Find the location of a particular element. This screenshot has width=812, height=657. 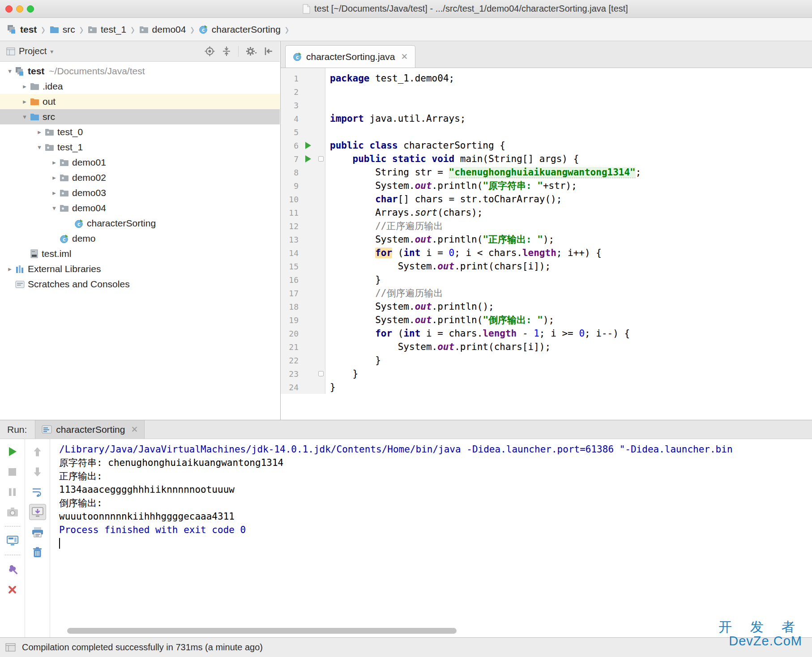

tree-item-label: demo02 is located at coordinates (89, 178).